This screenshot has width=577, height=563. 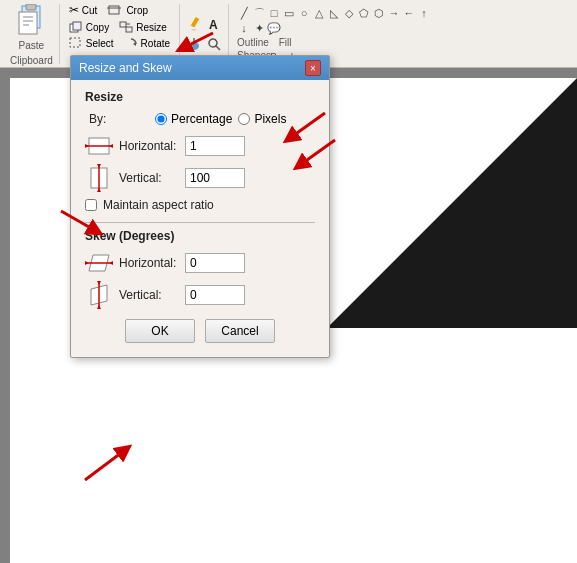 I want to click on arrow-resize-toolbar, so click(x=198, y=44).